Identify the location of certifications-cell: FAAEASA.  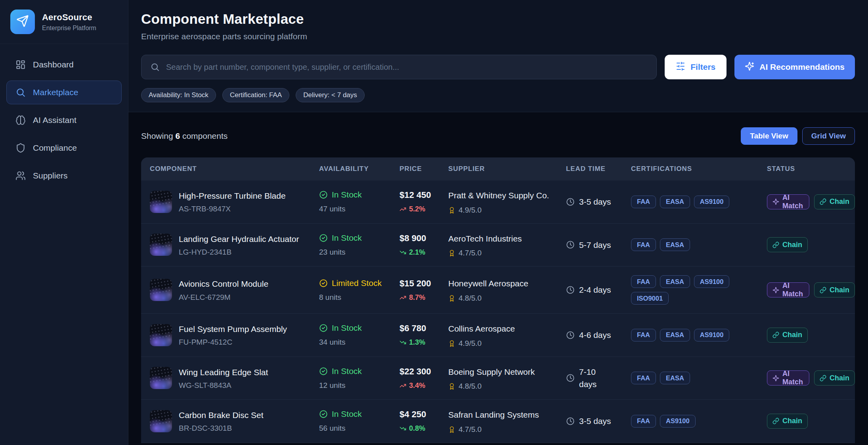
(699, 245).